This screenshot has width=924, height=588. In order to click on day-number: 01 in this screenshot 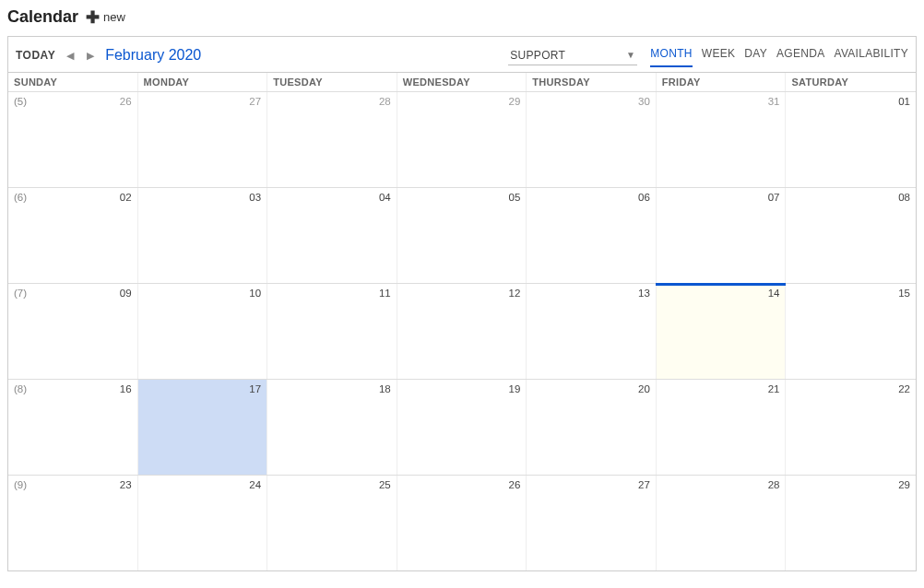, I will do `click(904, 101)`.